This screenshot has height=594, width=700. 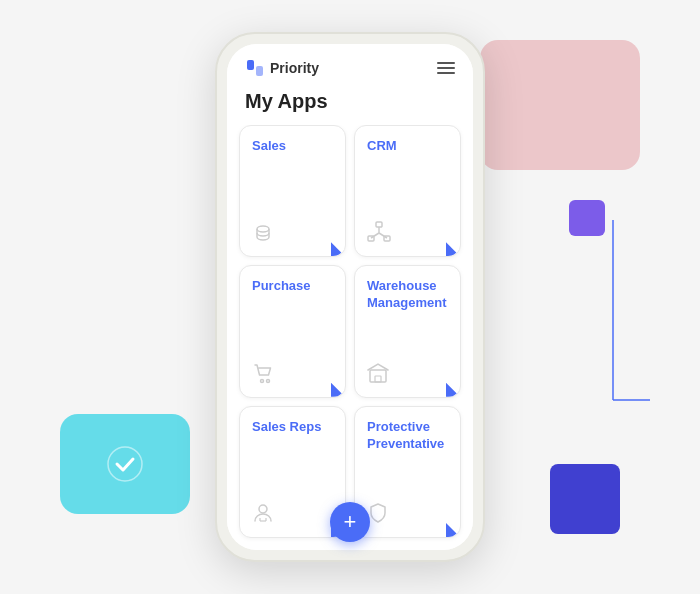 What do you see at coordinates (125, 464) in the screenshot?
I see `decorative-cyan-check` at bounding box center [125, 464].